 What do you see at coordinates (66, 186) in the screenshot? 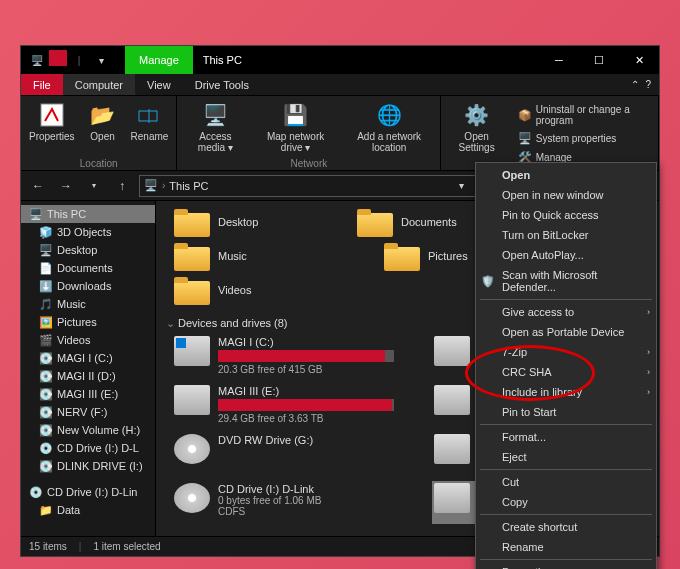
I see `forward-button: →` at bounding box center [66, 186].